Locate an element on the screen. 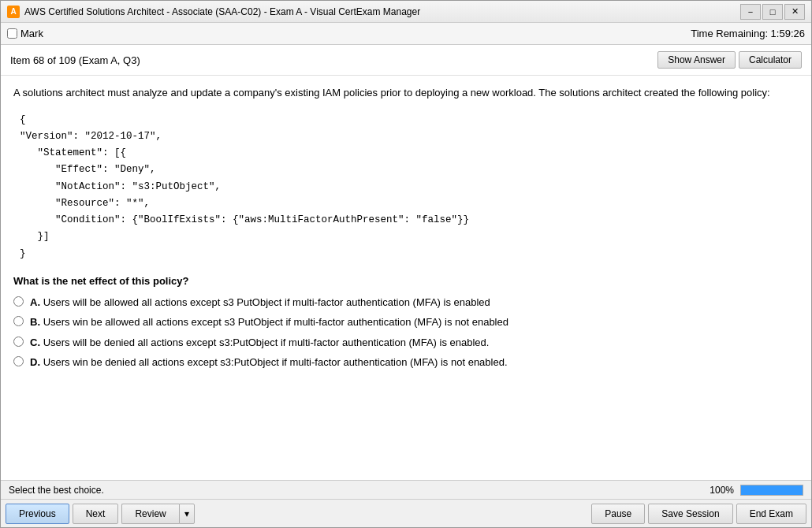 This screenshot has height=528, width=812. review-dropdown-button: ▾ is located at coordinates (187, 514).